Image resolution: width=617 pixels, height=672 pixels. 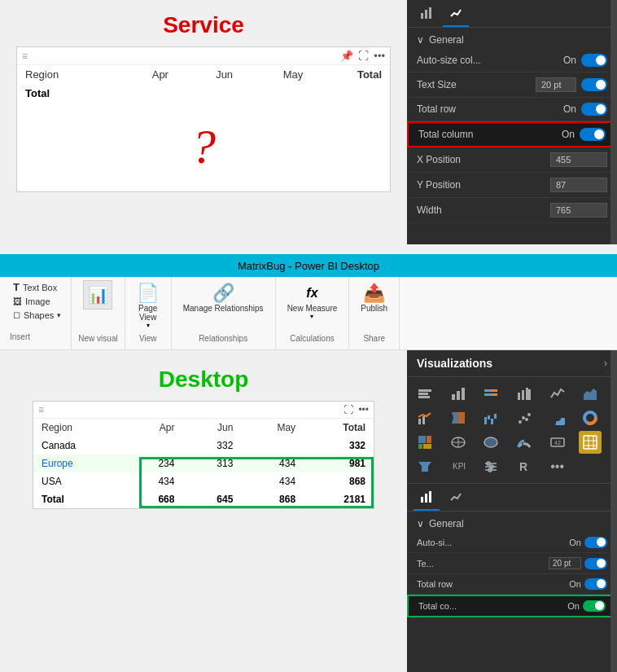 What do you see at coordinates (565, 564) in the screenshot?
I see `textsize-input-bot` at bounding box center [565, 564].